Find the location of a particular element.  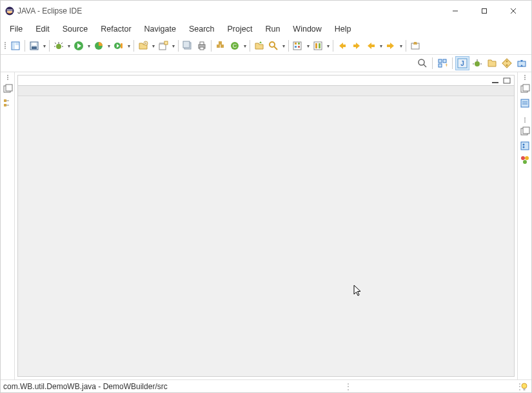

menu-navigate: Navigate is located at coordinates (160, 29).